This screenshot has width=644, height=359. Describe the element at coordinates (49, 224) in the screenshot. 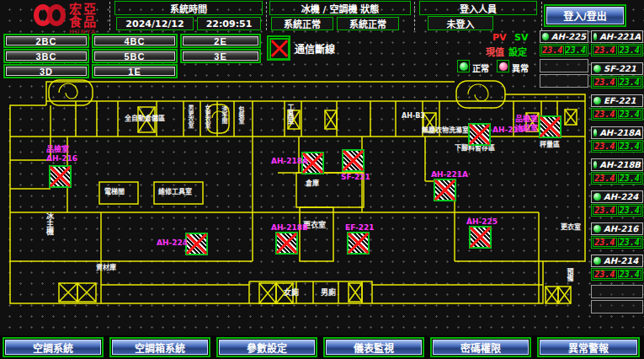

I see `room-label: 冰主機` at that location.